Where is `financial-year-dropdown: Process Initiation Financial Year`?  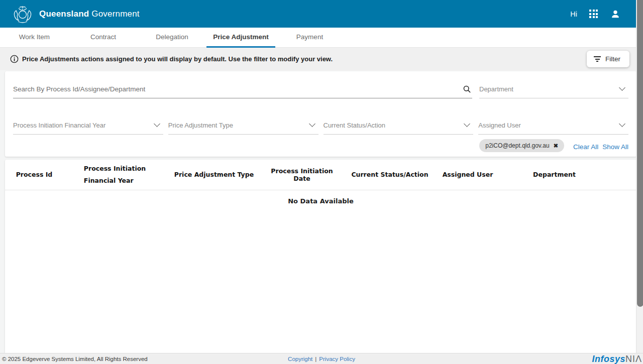
financial-year-dropdown: Process Initiation Financial Year is located at coordinates (88, 125).